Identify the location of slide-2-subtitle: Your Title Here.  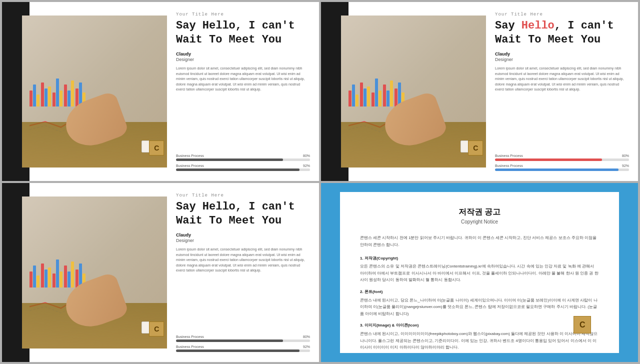
(562, 14).